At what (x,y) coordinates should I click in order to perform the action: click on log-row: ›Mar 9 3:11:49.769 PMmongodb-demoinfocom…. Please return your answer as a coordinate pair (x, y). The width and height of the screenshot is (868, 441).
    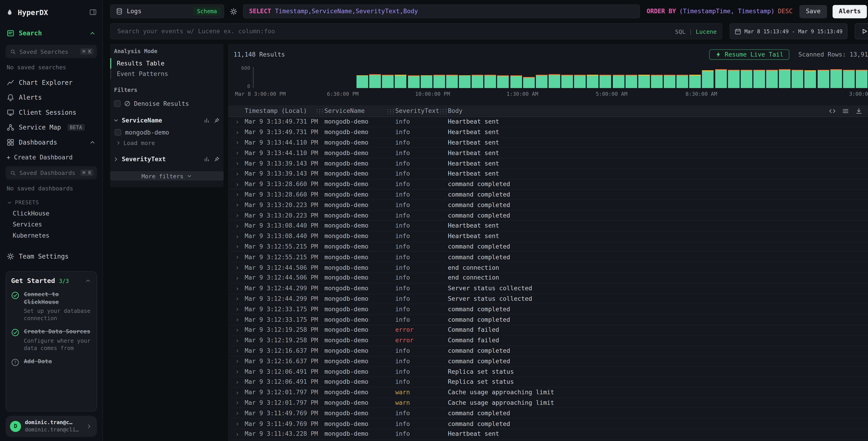
    Looking at the image, I should click on (548, 424).